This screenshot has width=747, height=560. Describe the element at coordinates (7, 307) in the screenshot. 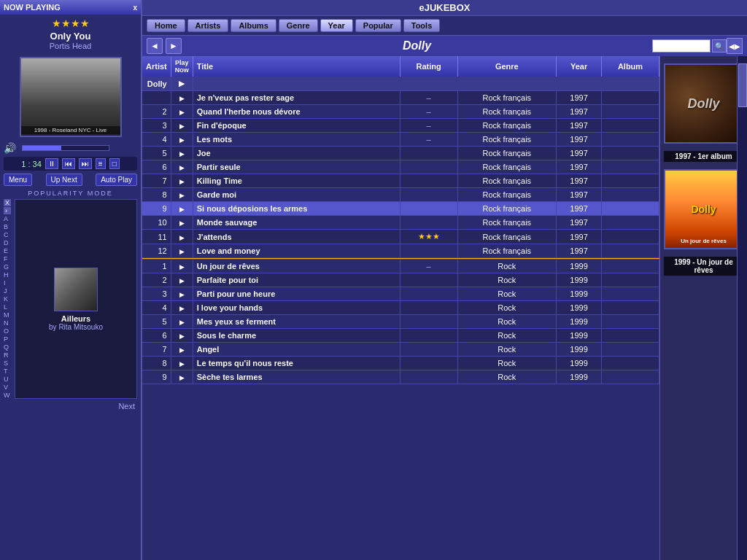

I see `alpha-l: L` at that location.